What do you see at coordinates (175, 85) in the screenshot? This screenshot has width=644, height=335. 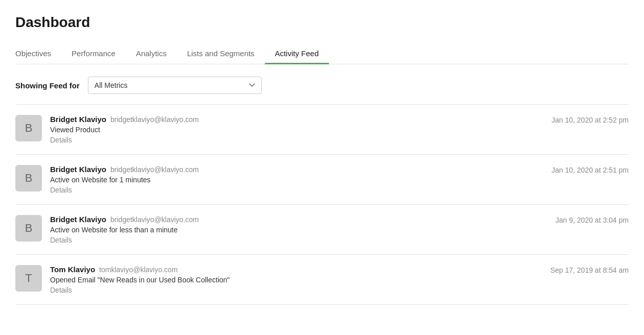 I see `filter-select: All Metrics Viewed Product Active on Web…` at bounding box center [175, 85].